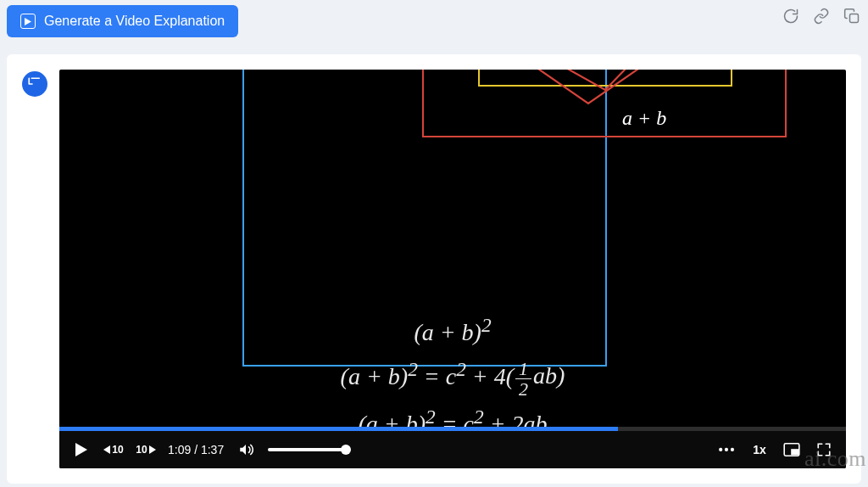 The width and height of the screenshot is (868, 487). Describe the element at coordinates (309, 450) in the screenshot. I see `volume-slider` at that location.